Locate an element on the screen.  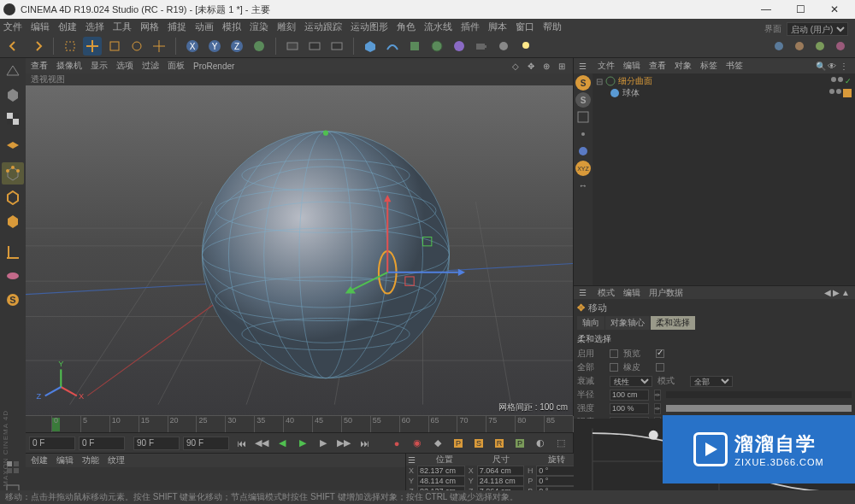
radius-slider is located at coordinates (759, 395).